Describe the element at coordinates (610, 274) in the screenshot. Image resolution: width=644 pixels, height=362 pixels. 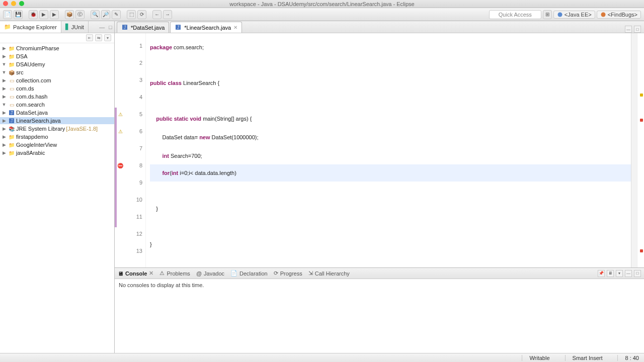
I see `display-console-icon: 🖥` at that location.